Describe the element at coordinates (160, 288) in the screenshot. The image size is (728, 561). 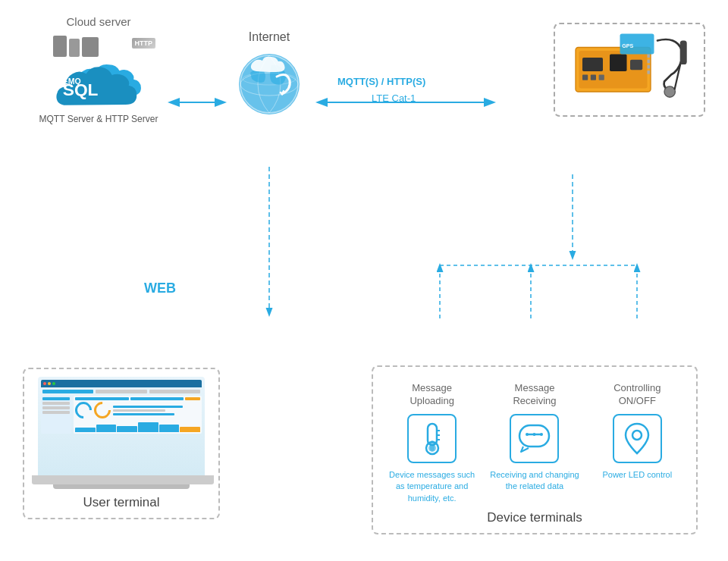
I see `web-label: WEB` at that location.